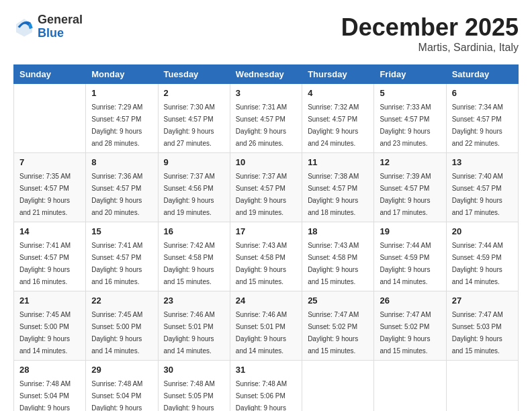 Image resolution: width=532 pixels, height=411 pixels. I want to click on calendar-cell: 30 Sunrise: 7:48 AMSunset: 5:05 PMDaylig…, so click(193, 386).